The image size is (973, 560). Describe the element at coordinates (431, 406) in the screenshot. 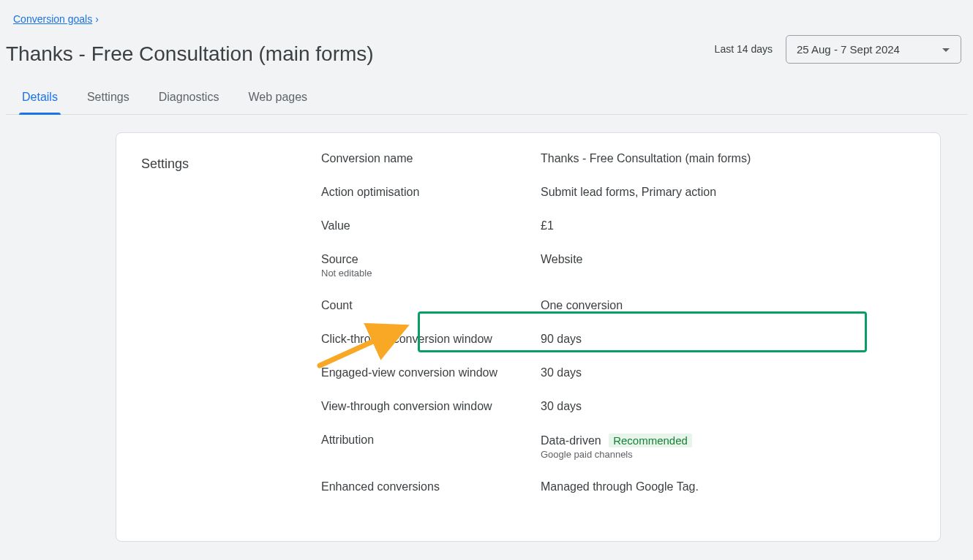

I see `row-label-vt-window: View-through conversion window` at that location.